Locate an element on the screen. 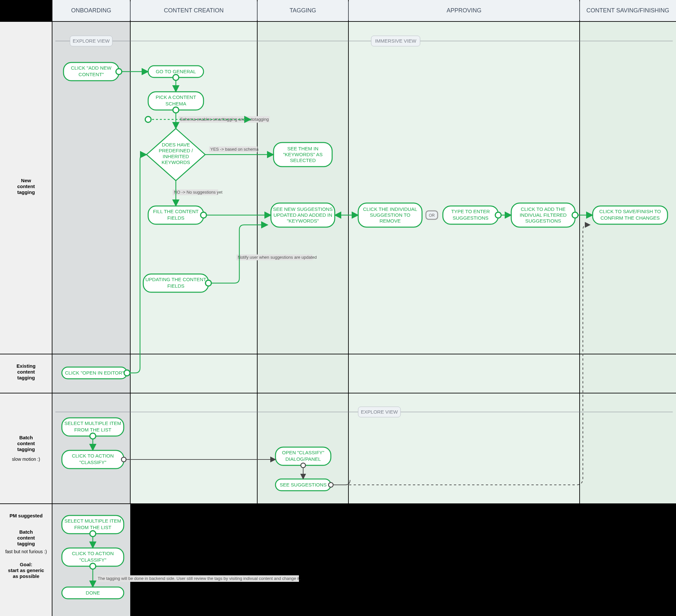  svg-text: fast but not furious :) is located at coordinates (26, 552).